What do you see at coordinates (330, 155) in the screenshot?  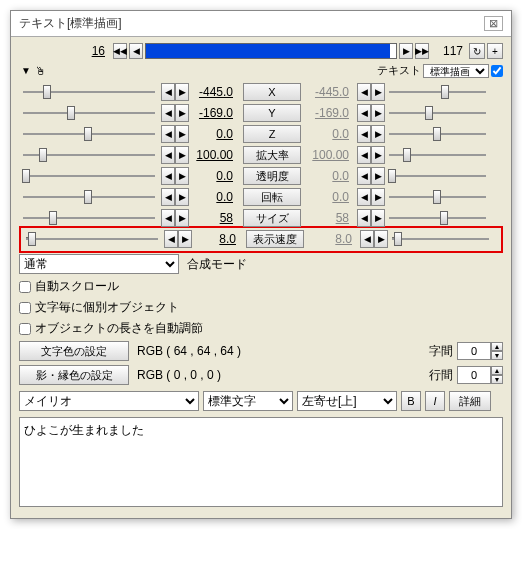 I see `value-right: 100.00` at bounding box center [330, 155].